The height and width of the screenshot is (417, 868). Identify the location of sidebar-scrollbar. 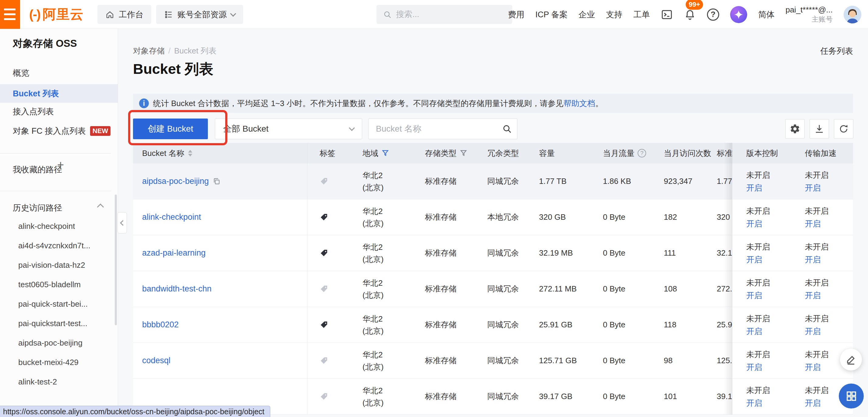
(116, 260).